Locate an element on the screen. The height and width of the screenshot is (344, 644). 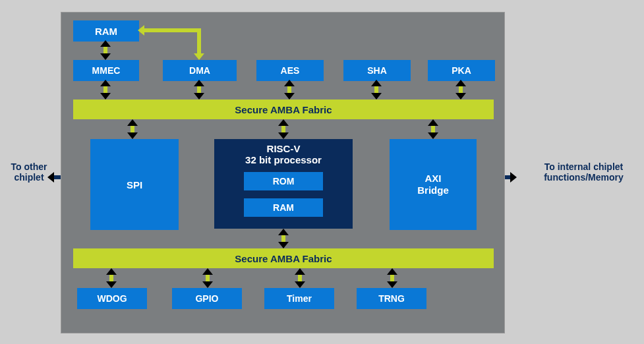
arrow-riscv-lower-fabric-icon is located at coordinates (283, 239).